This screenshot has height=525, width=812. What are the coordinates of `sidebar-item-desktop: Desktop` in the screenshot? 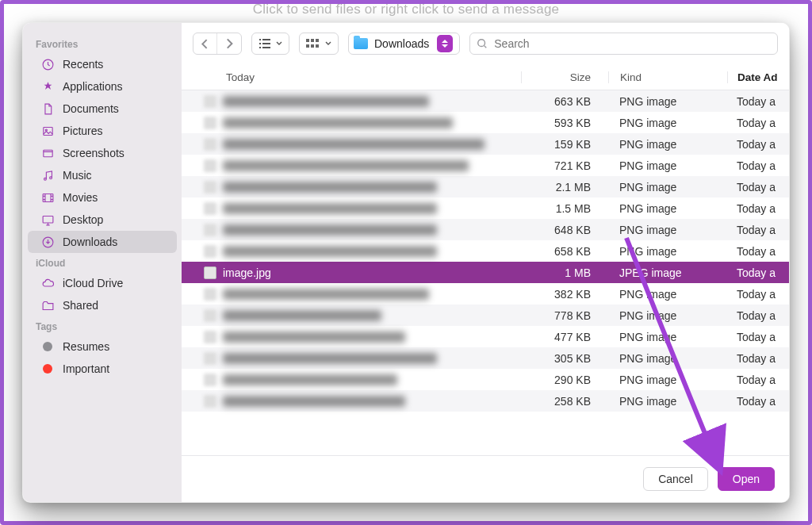 It's located at (102, 220).